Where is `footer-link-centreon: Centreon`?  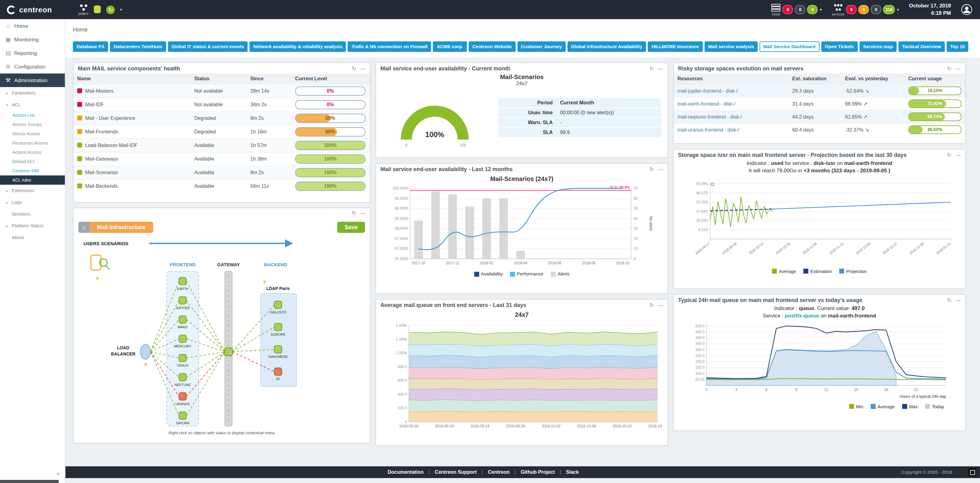
footer-link-centreon: Centreon is located at coordinates (498, 472).